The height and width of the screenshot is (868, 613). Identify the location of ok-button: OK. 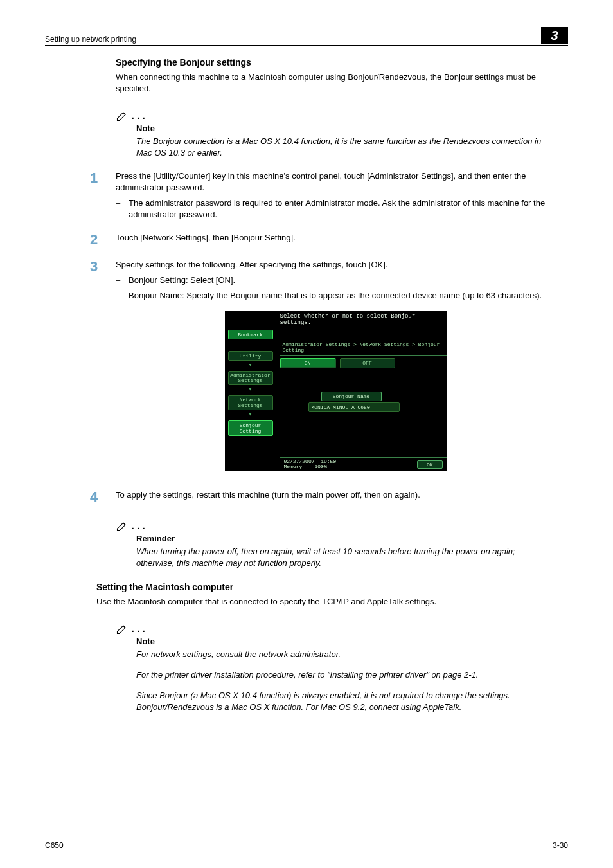
(430, 464).